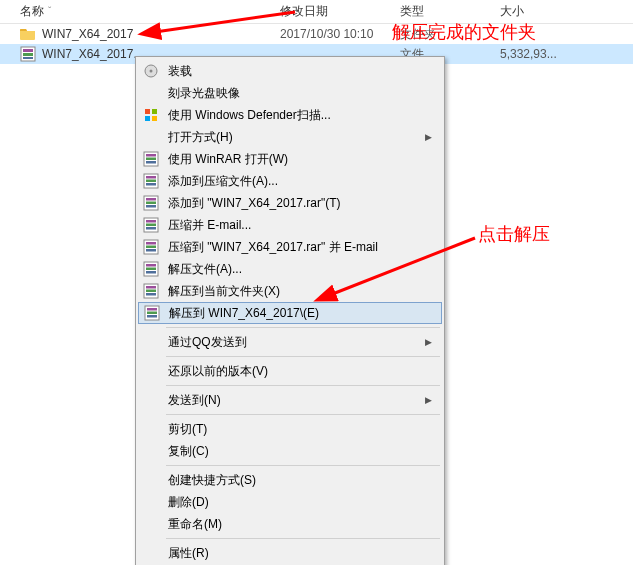 Image resolution: width=633 pixels, height=565 pixels. What do you see at coordinates (305, 248) in the screenshot?
I see `menu-item-label: 压缩到 "WIN7_X64_2017.rar" 并 E-mail` at bounding box center [305, 248].